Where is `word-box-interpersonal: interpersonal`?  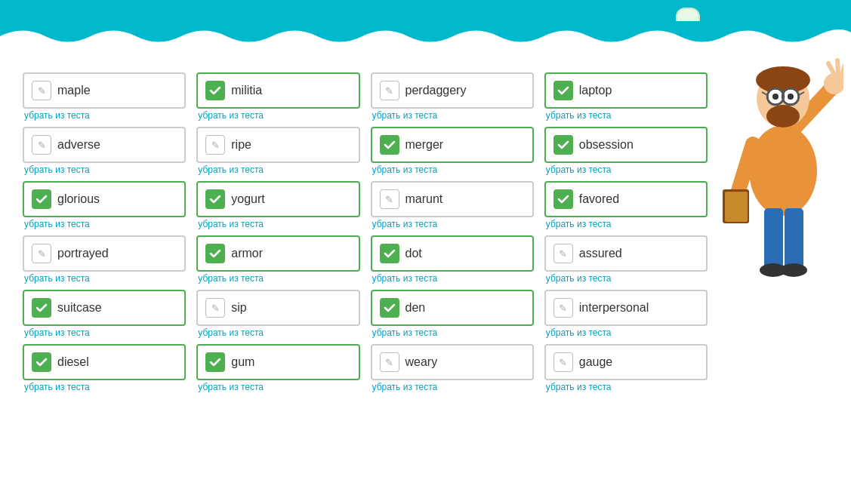 word-box-interpersonal: interpersonal is located at coordinates (626, 308).